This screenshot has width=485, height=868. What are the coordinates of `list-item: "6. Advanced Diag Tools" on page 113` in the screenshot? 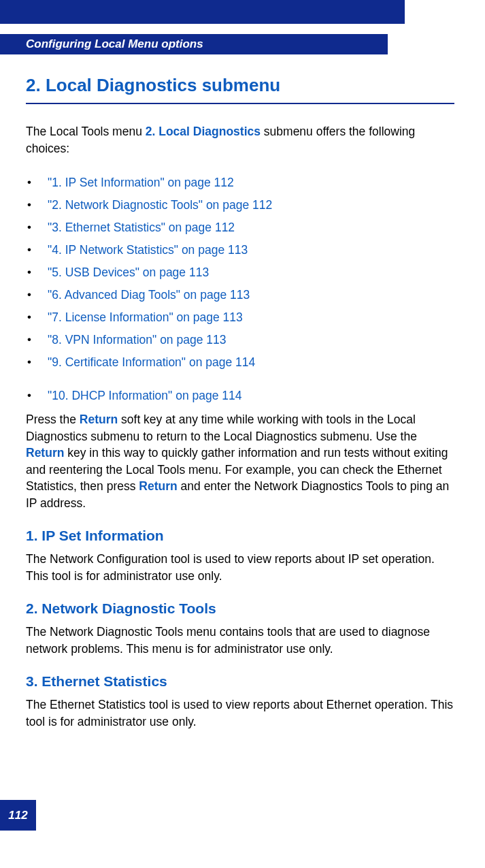 It's located at (240, 295).